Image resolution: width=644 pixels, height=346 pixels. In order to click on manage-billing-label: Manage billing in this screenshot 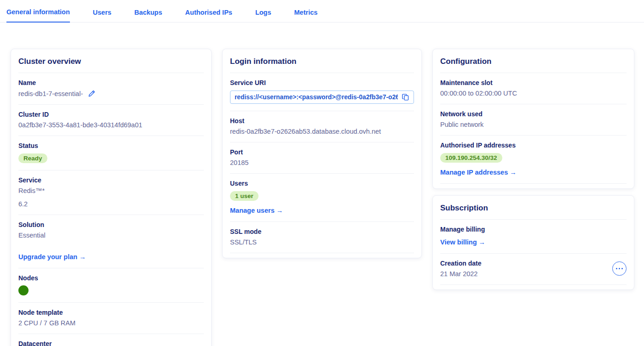, I will do `click(534, 229)`.